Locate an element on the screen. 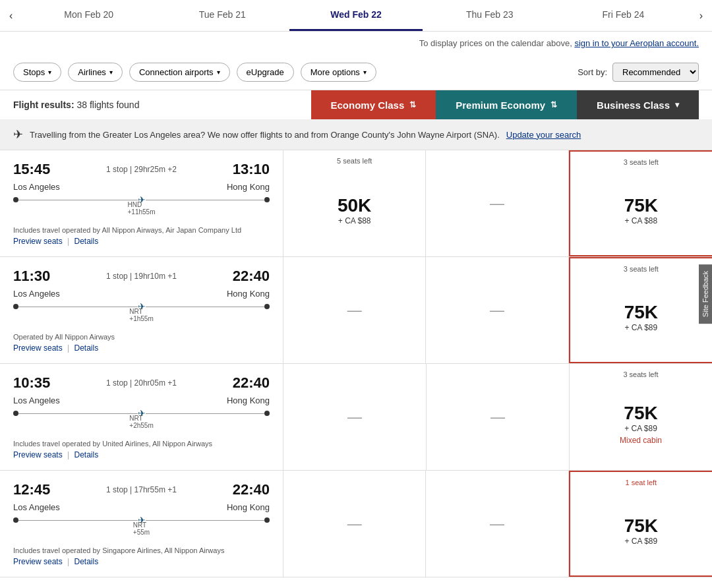 This screenshot has width=712, height=588. sort-select: Recommended is located at coordinates (655, 73).